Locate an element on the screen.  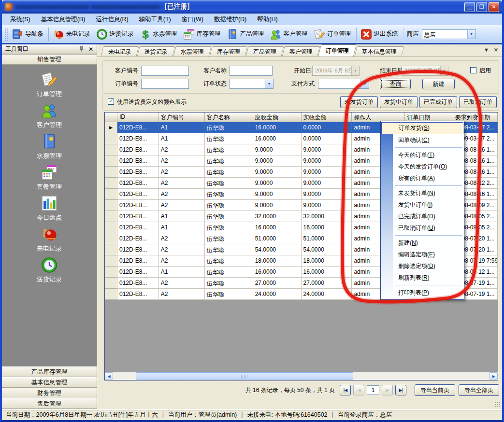
context-menu-item-7: 未发货订单(N) is located at coordinates (422, 193).